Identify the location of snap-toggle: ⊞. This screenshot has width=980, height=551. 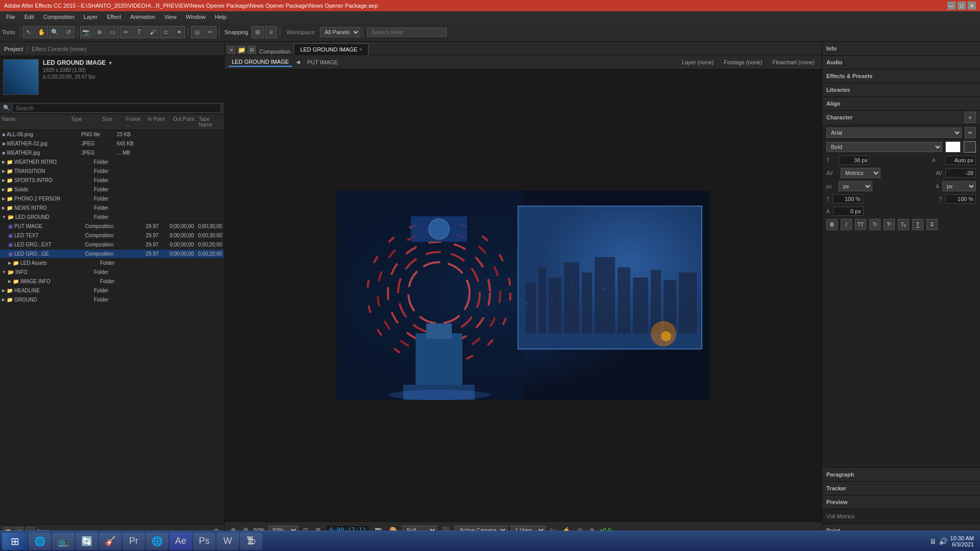
(258, 32).